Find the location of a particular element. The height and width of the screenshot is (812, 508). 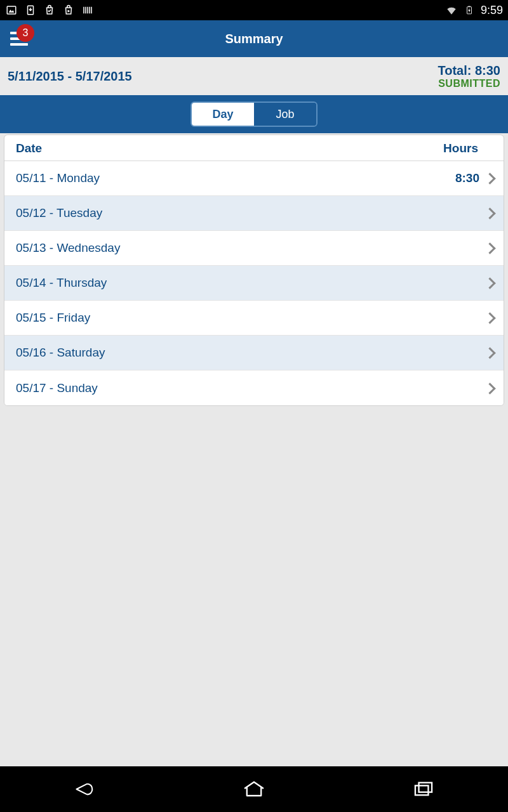

recent-apps-button is located at coordinates (424, 789).